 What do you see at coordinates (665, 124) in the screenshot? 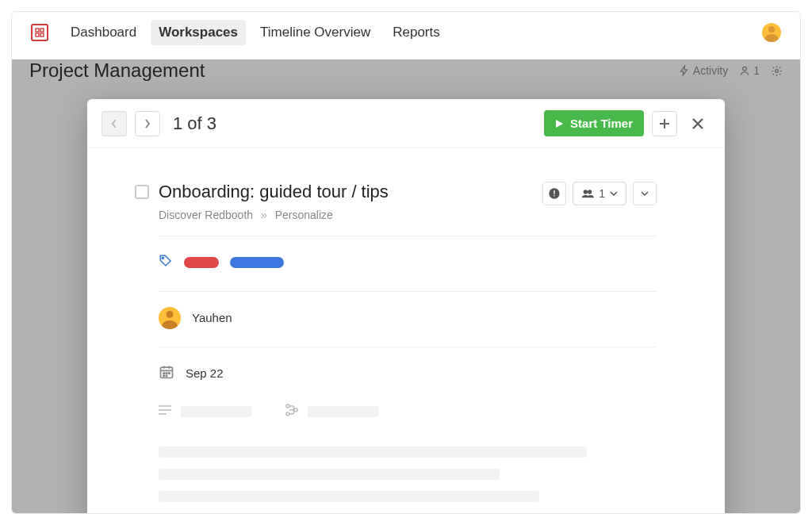
I see `plus-icon` at bounding box center [665, 124].